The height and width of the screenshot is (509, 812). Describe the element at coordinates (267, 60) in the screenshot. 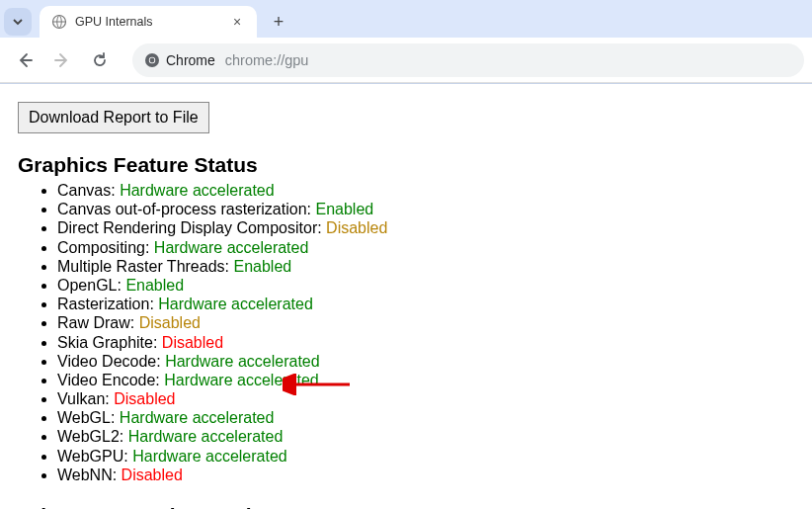

I see `url-text: chrome://gpu` at that location.